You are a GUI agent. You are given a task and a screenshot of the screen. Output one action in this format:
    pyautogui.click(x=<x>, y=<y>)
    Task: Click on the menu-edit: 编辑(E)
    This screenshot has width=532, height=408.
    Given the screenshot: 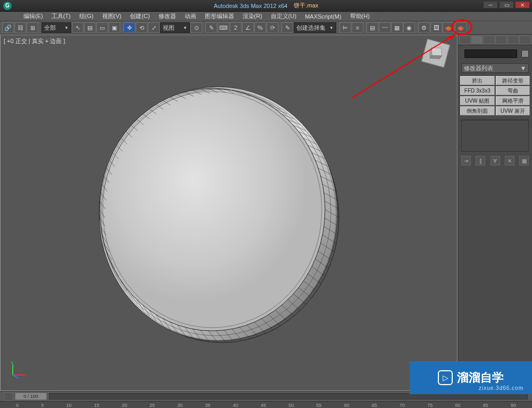 What is the action you would take?
    pyautogui.click(x=33, y=16)
    